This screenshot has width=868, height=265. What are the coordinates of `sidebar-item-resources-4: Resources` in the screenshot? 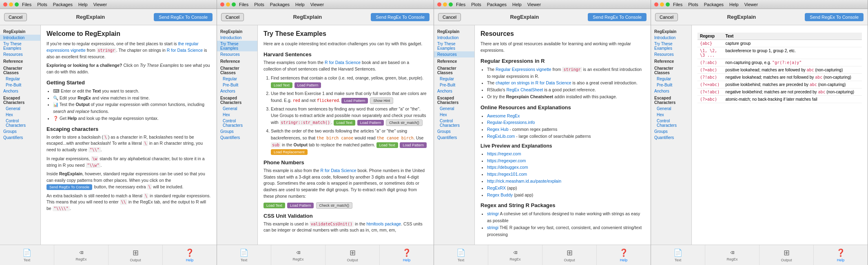 It's located at (671, 55).